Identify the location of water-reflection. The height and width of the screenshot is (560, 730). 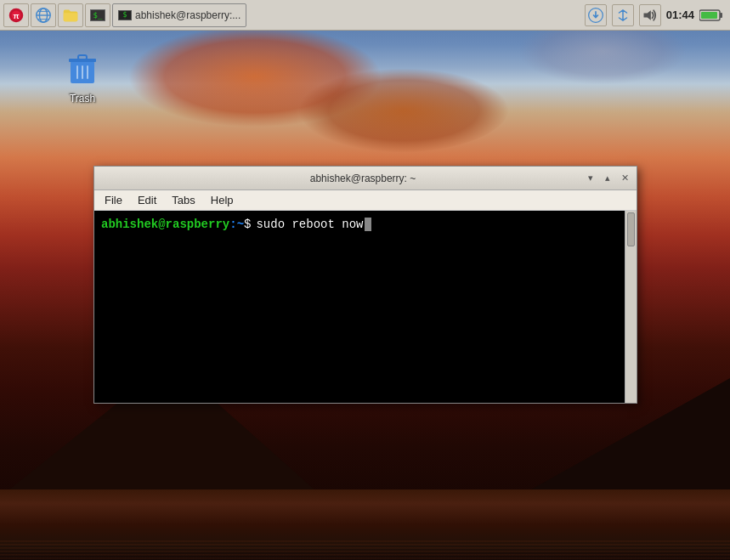
(365, 551).